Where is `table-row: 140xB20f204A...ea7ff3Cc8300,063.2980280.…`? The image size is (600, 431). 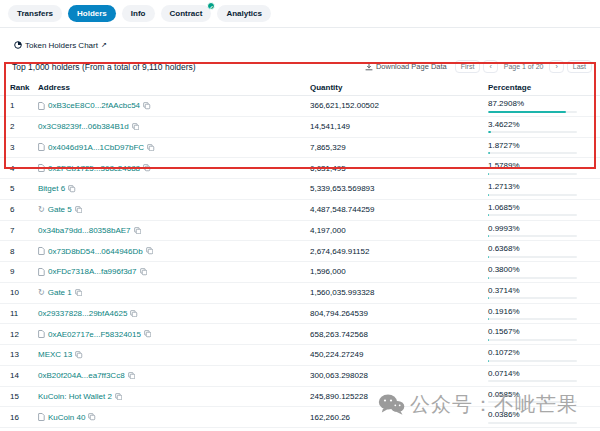
table-row: 140xB20f204A...ea7ff3Cc8300,063.2980280.… is located at coordinates (300, 376).